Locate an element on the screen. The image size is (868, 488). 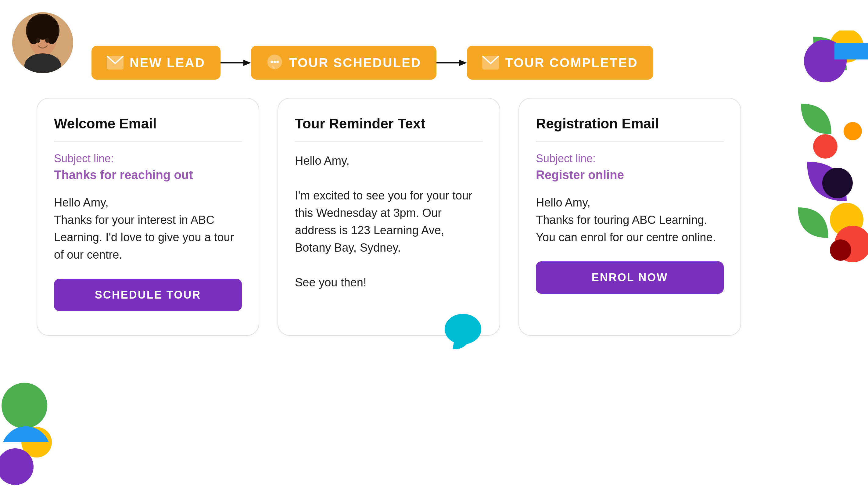
new-lead-label: NEW LEAD is located at coordinates (167, 63).